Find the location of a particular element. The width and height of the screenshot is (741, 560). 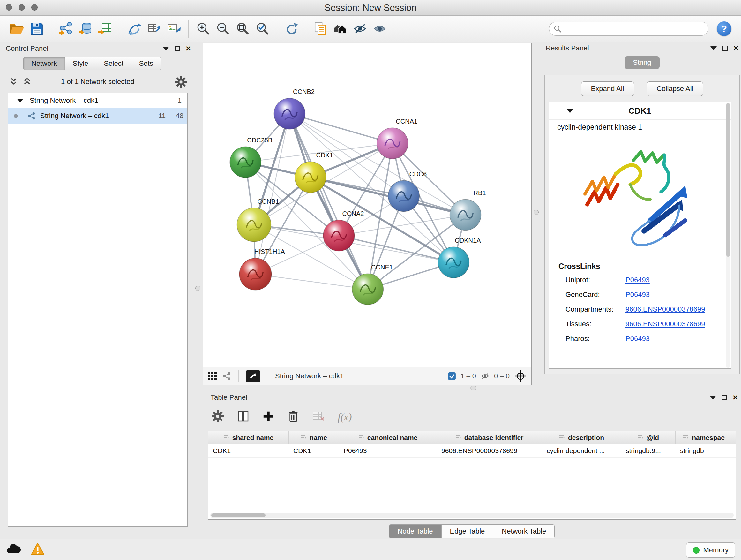

tab-style: Style is located at coordinates (80, 64).